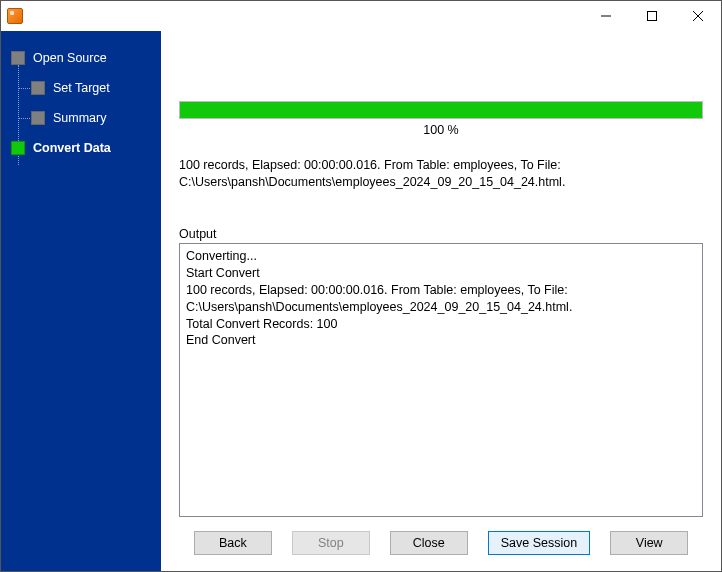  Describe the element at coordinates (72, 148) in the screenshot. I see `step-label: Convert Data` at that location.